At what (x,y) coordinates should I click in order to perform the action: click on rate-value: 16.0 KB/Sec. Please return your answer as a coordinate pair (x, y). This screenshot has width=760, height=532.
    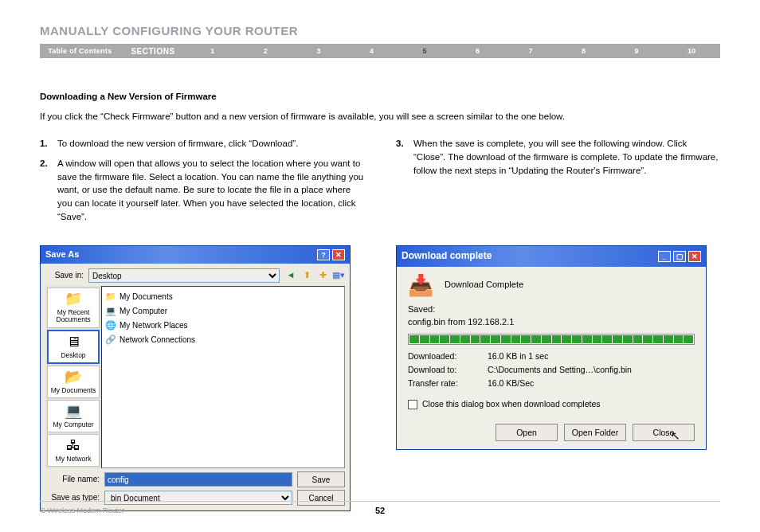
    Looking at the image, I should click on (511, 384).